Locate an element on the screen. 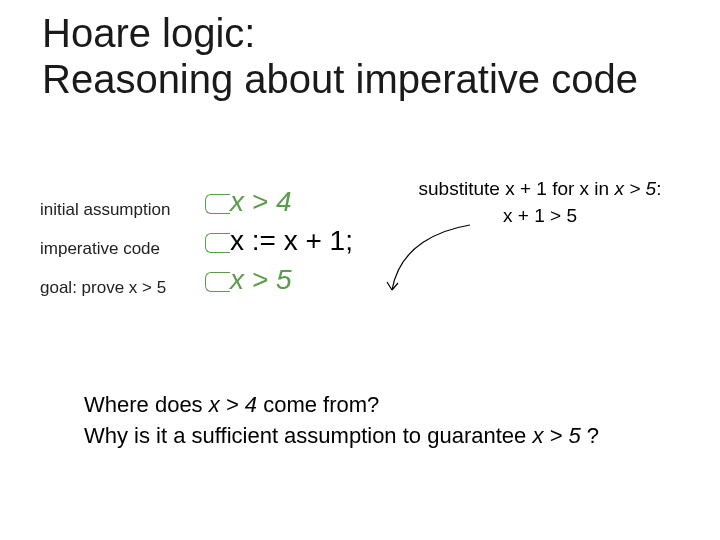 The width and height of the screenshot is (720, 540). label-imperative-code: imperative code is located at coordinates (120, 248).